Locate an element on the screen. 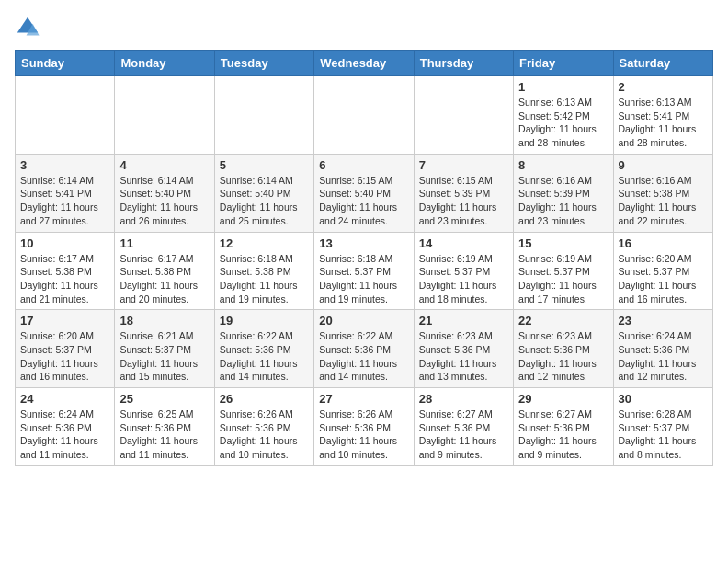 The image size is (728, 563). calendar-cell: 7Sunrise: 6:15 AMSunset: 5:39 PMDaylight… is located at coordinates (463, 193).